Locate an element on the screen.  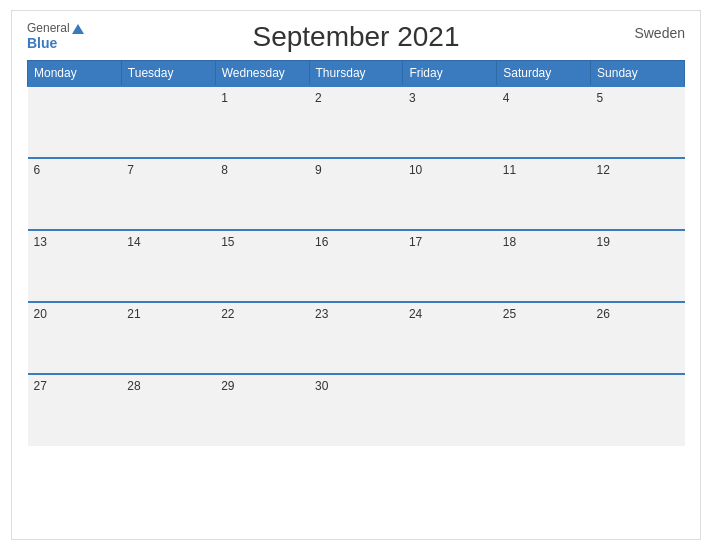
day-number: 1 is located at coordinates (224, 98).